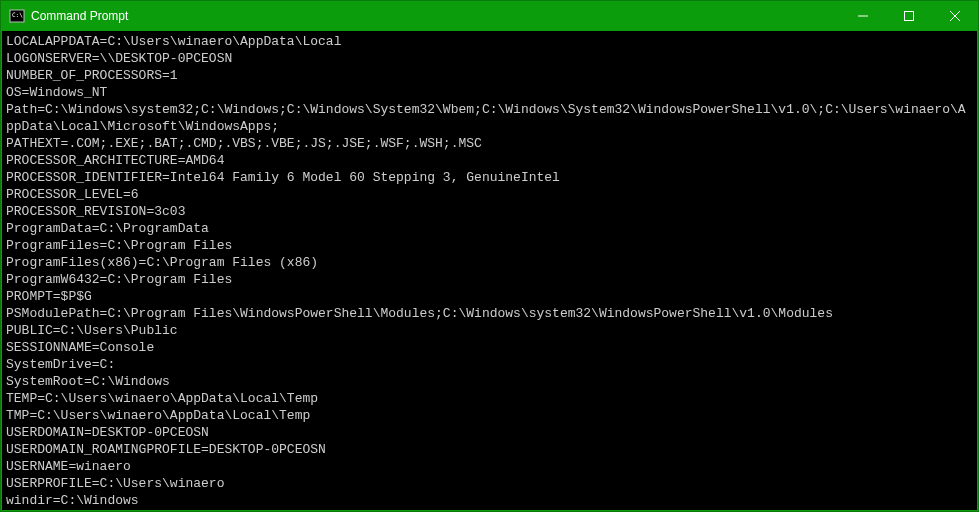 The height and width of the screenshot is (512, 979). What do you see at coordinates (490, 330) in the screenshot?
I see `terminal-line: PUBLIC=C:\Users\Public` at bounding box center [490, 330].